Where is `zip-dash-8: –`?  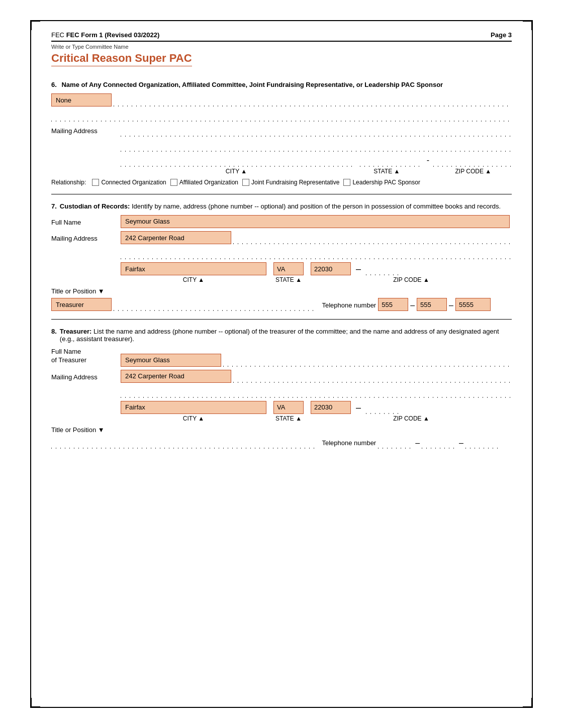
zip-dash-8: – is located at coordinates (358, 408).